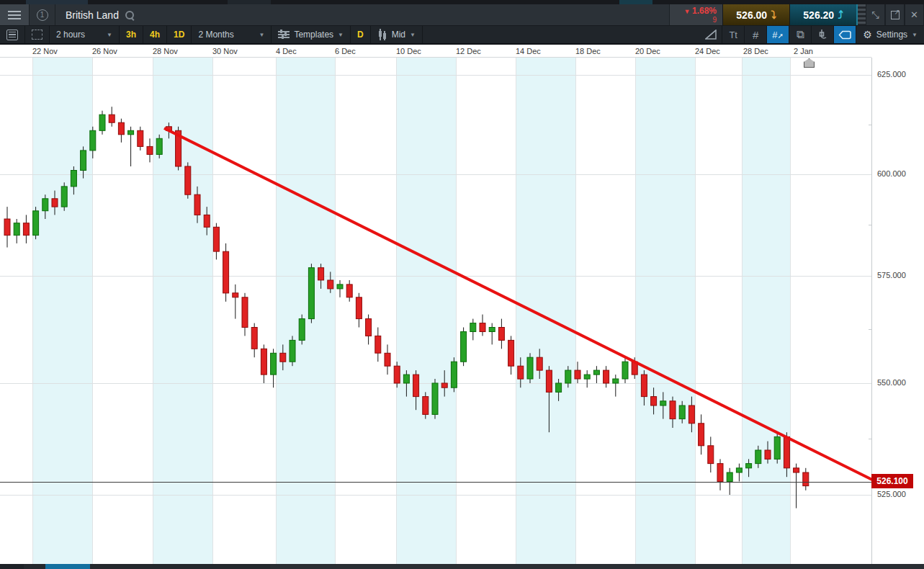 This screenshot has width=924, height=569. What do you see at coordinates (778, 35) in the screenshot?
I see `draw-tool-button: #➚` at bounding box center [778, 35].